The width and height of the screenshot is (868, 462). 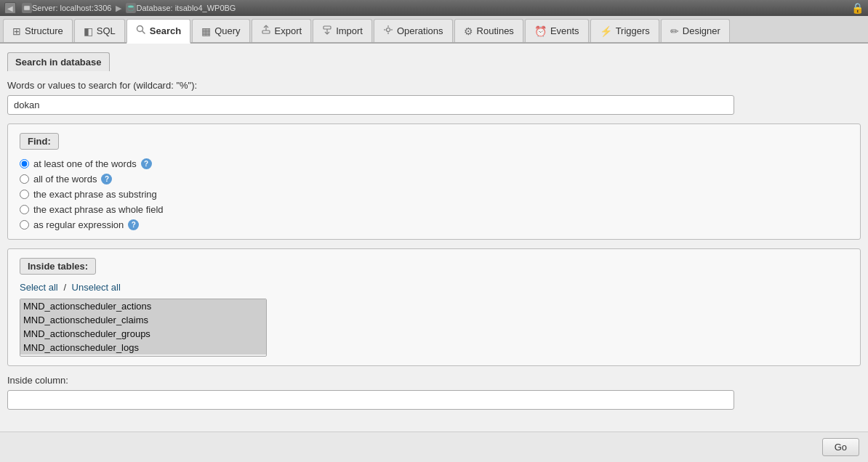 I want to click on find-panel-title: Find:, so click(x=39, y=141).